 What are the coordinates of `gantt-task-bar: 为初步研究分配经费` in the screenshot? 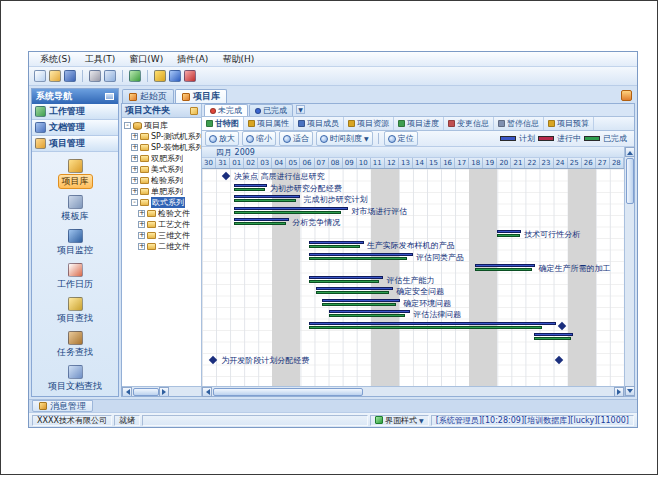 It's located at (250, 190).